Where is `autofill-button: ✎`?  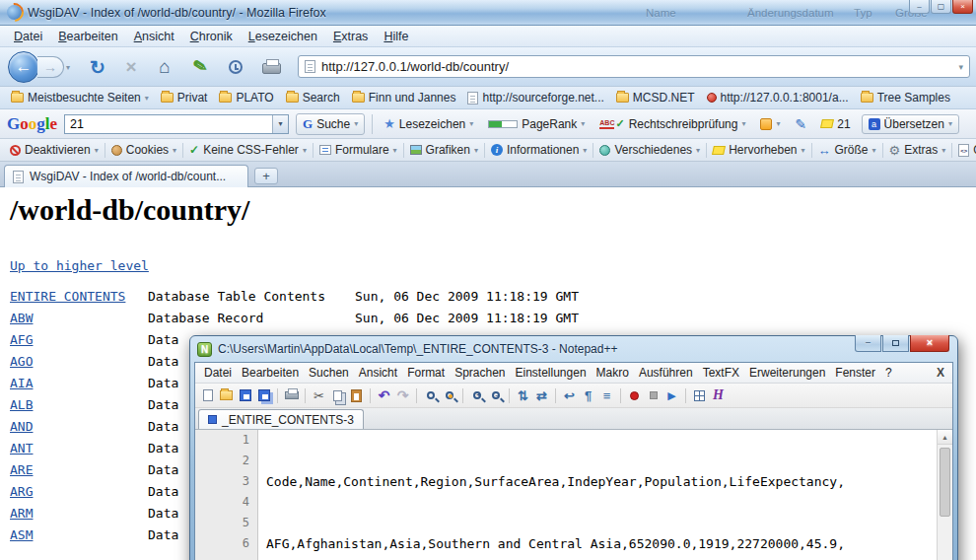
autofill-button: ✎ is located at coordinates (801, 124).